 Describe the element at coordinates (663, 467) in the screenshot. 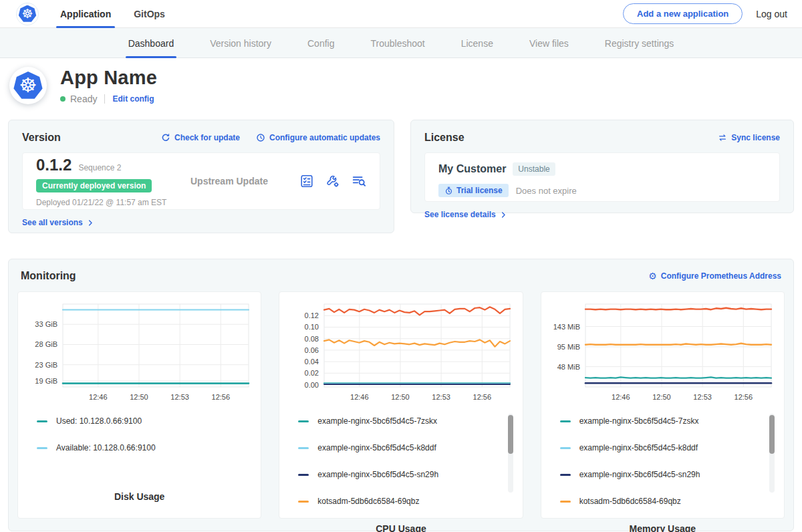

I see `memory-usage-legend: example-nginx-5bc6f5d4c5-7zskxexample-ng…` at that location.